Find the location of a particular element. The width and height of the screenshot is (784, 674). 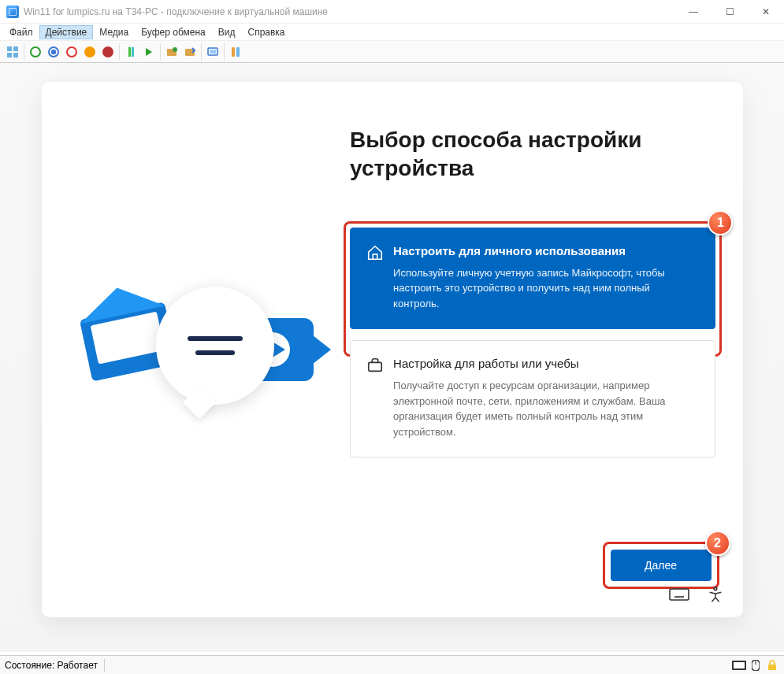

annotation-badge-1: 1 is located at coordinates (720, 223).